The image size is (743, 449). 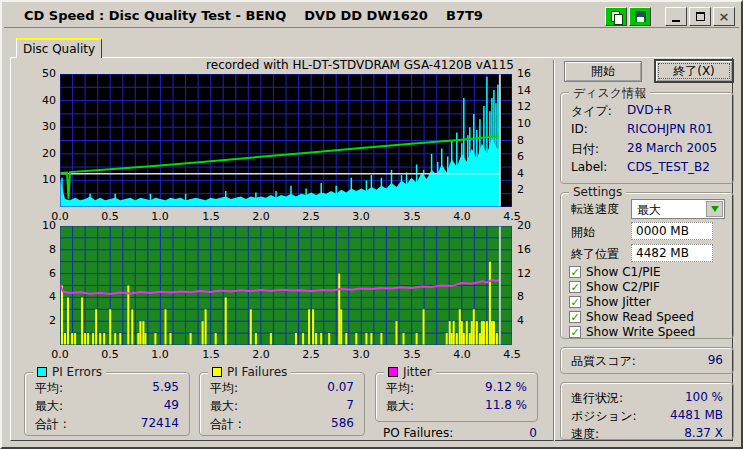 What do you see at coordinates (257, 372) in the screenshot?
I see `legend-name: PI Failures` at bounding box center [257, 372].